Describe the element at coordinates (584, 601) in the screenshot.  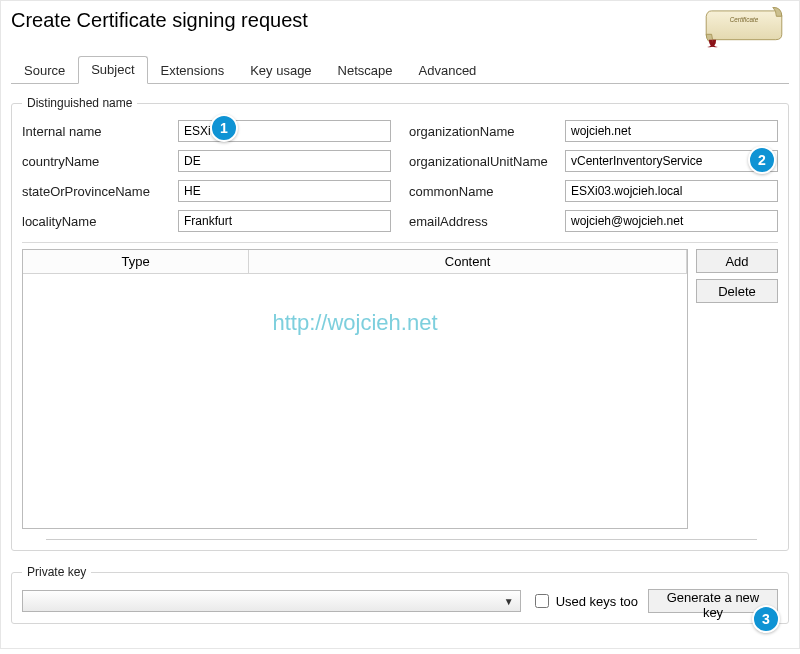
I see `used-keys-too-checkbox: Used keys too` at that location.